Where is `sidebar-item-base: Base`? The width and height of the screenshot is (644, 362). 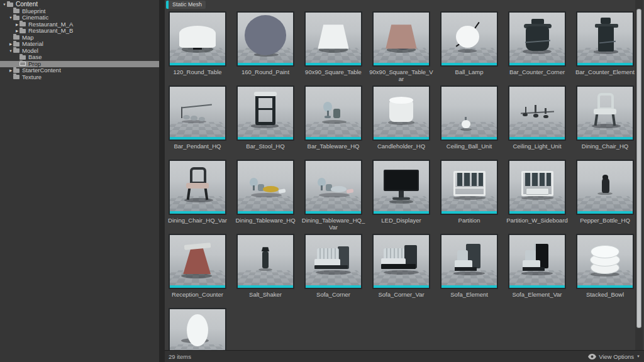 sidebar-item-base: Base is located at coordinates (79, 58).